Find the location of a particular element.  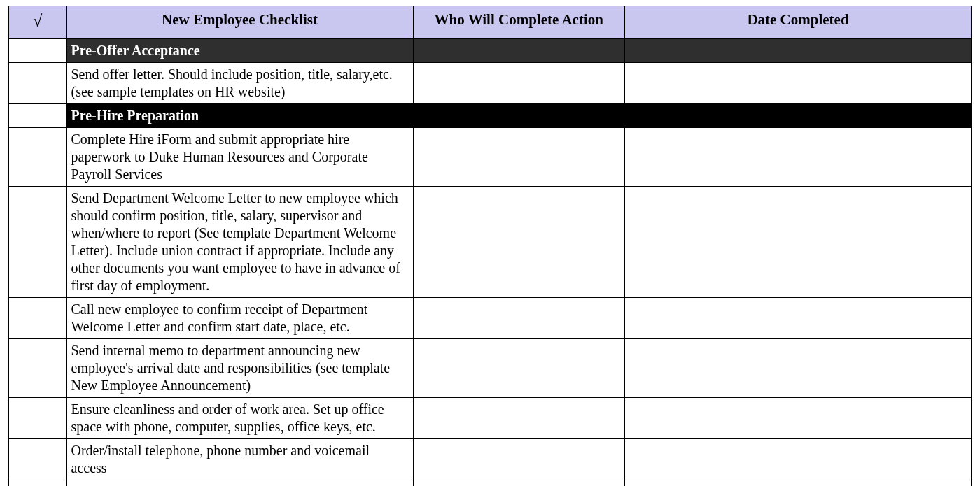

section-date-cell is located at coordinates (798, 51).